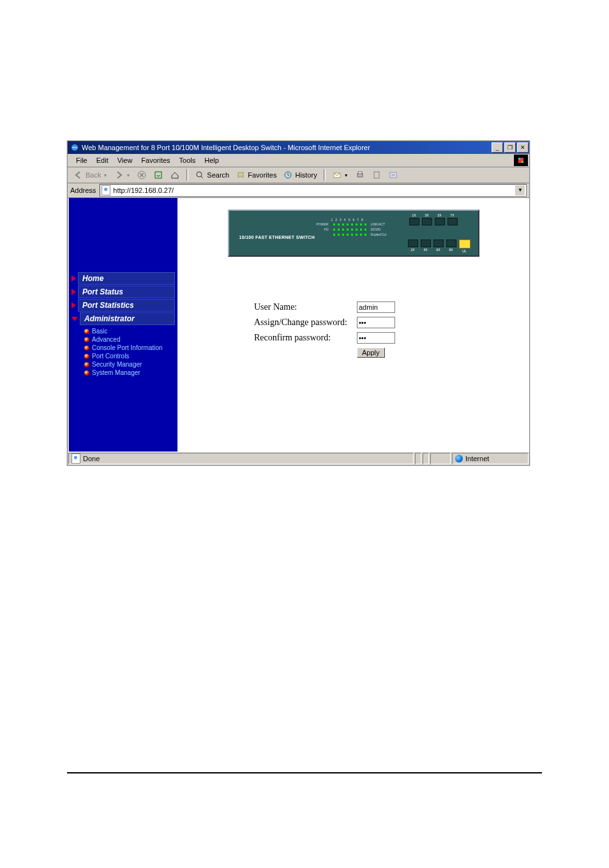 Image resolution: width=609 pixels, height=868 pixels. Describe the element at coordinates (304, 307) in the screenshot. I see `username-label: User Name:` at that location.